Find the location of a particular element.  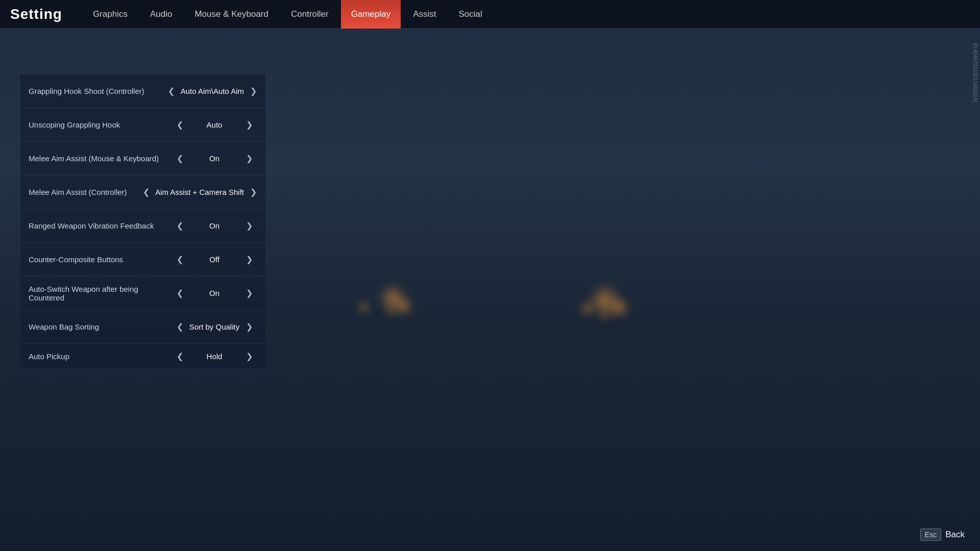

chevron-right-ranged-weapon-vibration: ❯ is located at coordinates (249, 226).